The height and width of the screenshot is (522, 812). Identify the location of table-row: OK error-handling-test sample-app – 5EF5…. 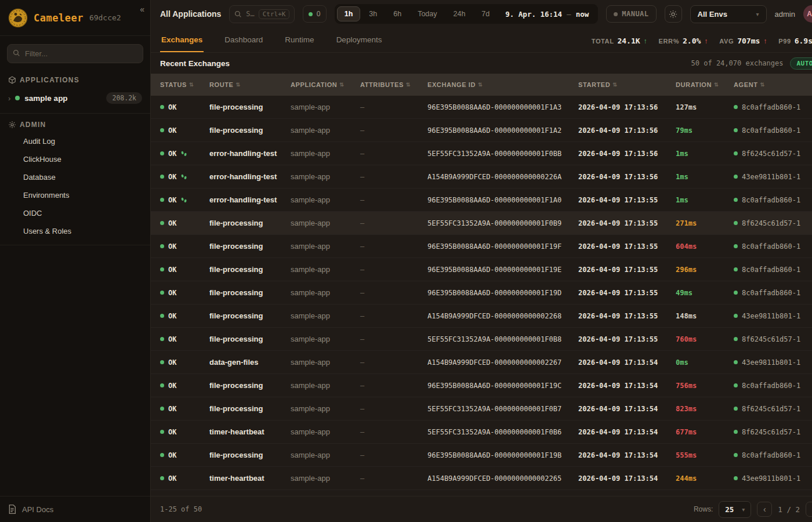
(481, 154).